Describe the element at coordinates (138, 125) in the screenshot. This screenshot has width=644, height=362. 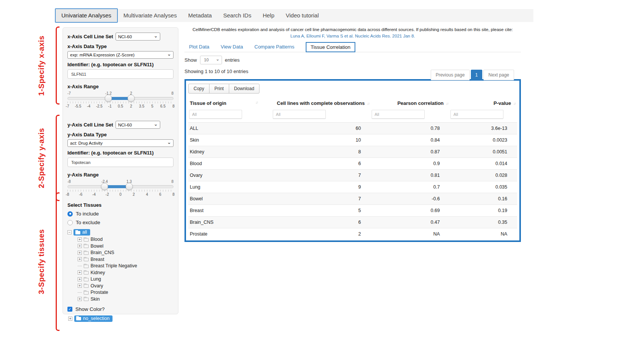
I see `y-axis-cell-line-set-select: NCI-60` at that location.